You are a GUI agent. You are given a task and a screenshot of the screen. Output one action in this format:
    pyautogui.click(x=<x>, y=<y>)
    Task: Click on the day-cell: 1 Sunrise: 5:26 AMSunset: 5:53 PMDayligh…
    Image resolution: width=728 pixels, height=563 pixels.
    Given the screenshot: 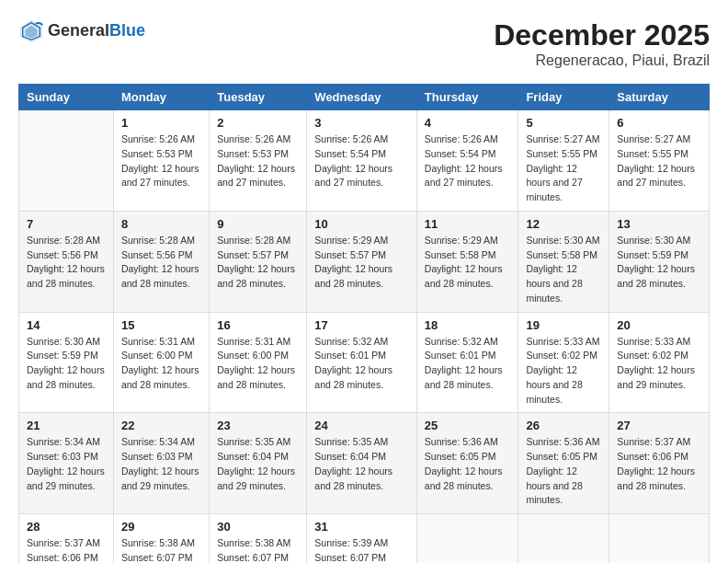 What is the action you would take?
    pyautogui.click(x=161, y=161)
    